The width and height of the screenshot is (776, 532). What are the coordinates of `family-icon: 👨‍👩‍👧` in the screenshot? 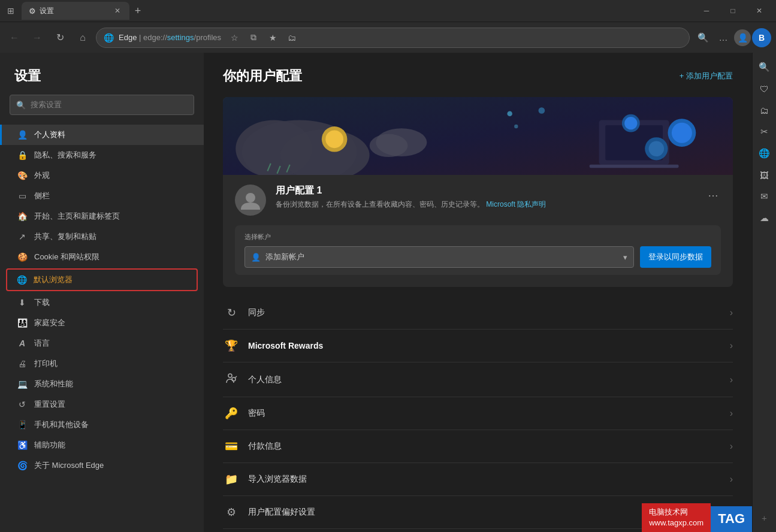 It's located at (22, 323).